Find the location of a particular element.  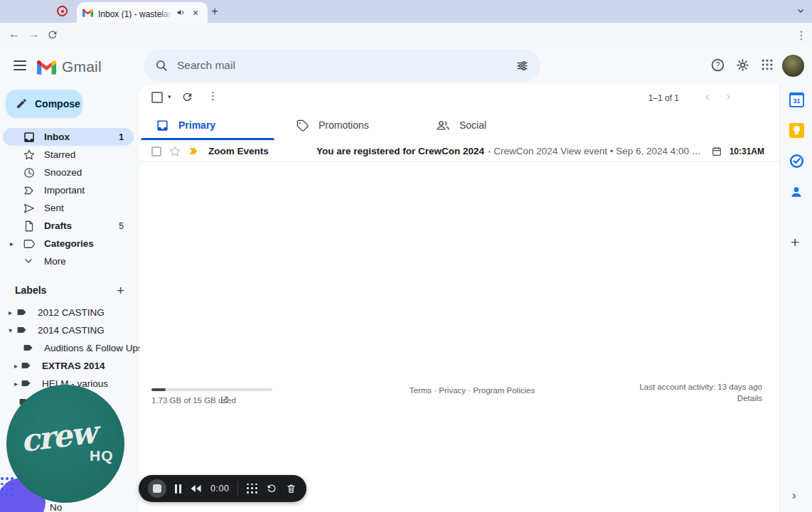

search-icon is located at coordinates (162, 65).